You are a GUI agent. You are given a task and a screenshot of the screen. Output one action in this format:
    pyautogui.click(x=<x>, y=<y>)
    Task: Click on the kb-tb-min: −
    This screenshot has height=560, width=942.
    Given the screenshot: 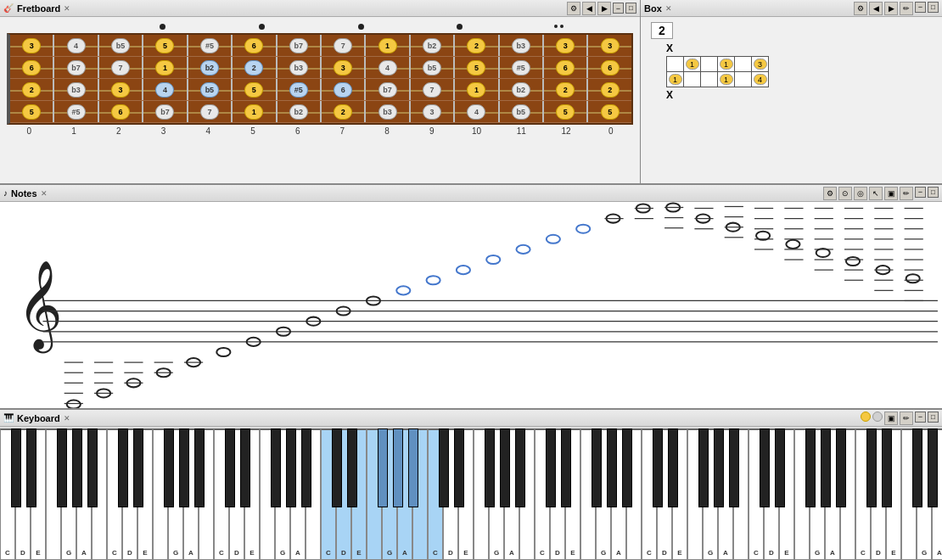 What is the action you would take?
    pyautogui.click(x=920, y=417)
    